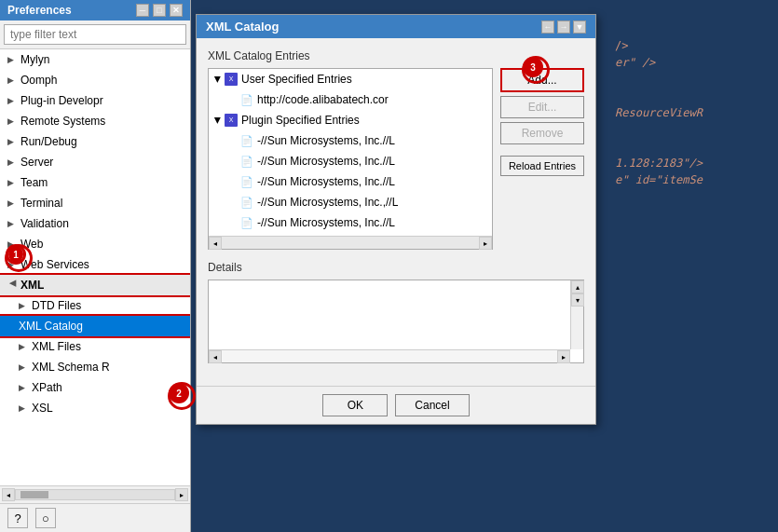 Image resolution: width=778 pixels, height=532 pixels. Describe the element at coordinates (95, 162) in the screenshot. I see `sidebar-item-server: Server` at that location.